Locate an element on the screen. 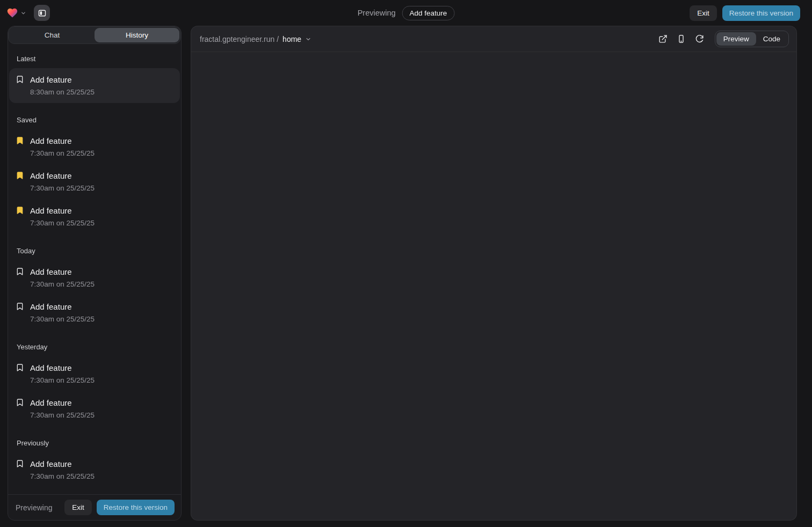 Image resolution: width=812 pixels, height=527 pixels. preview-header-actions: Preview Code is located at coordinates (722, 39).